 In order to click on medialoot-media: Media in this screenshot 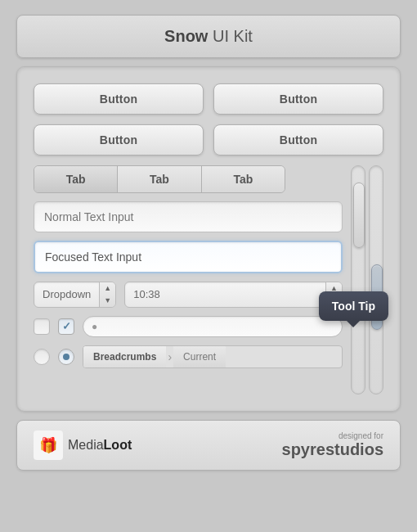, I will do `click(86, 445)`.